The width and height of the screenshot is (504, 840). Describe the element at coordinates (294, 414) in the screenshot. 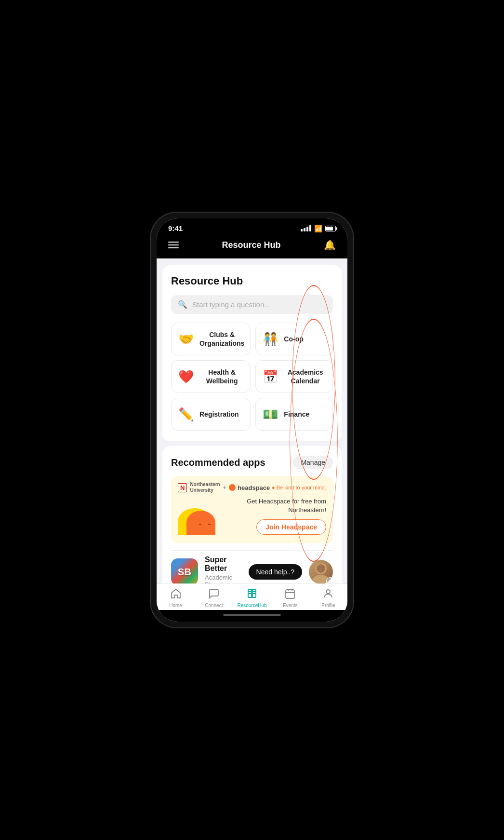

I see `category-finance-button: 💵 Finance` at that location.